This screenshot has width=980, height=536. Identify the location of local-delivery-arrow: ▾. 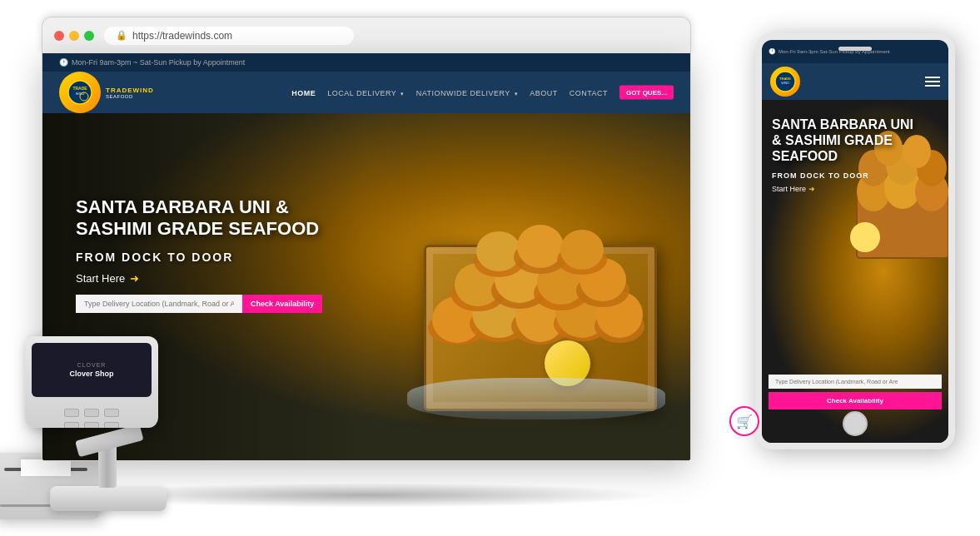
(403, 93).